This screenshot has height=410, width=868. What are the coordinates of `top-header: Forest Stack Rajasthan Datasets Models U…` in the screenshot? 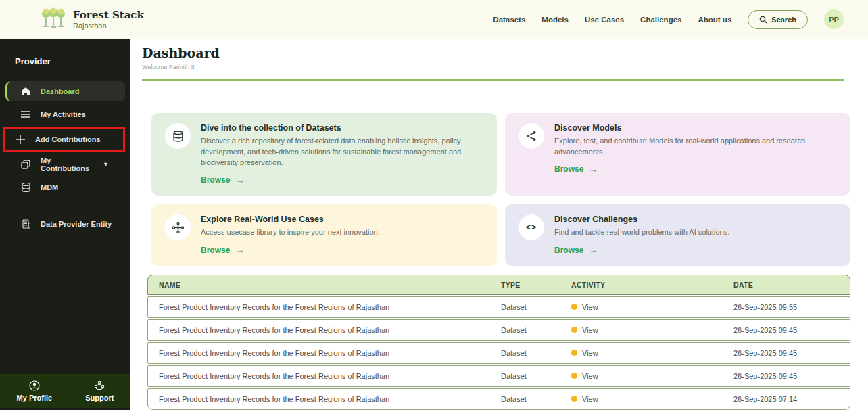 It's located at (434, 19).